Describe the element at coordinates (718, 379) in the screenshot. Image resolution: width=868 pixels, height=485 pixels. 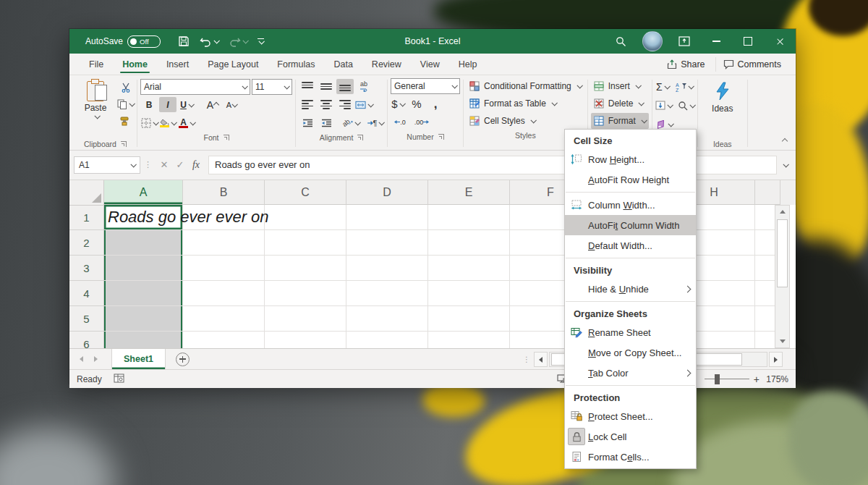
I see `zoom-slider-thumb` at that location.